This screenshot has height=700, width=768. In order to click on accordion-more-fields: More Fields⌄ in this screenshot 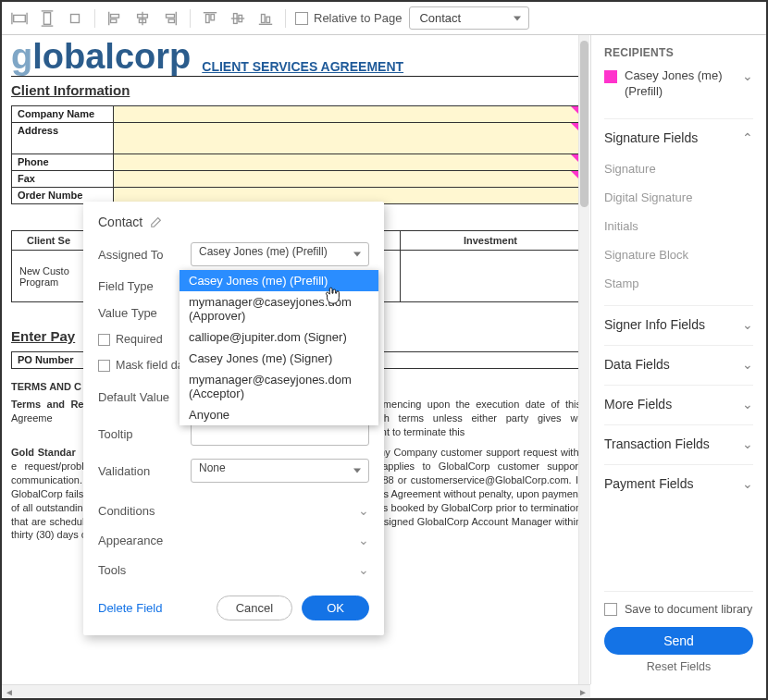, I will do `click(679, 403)`.